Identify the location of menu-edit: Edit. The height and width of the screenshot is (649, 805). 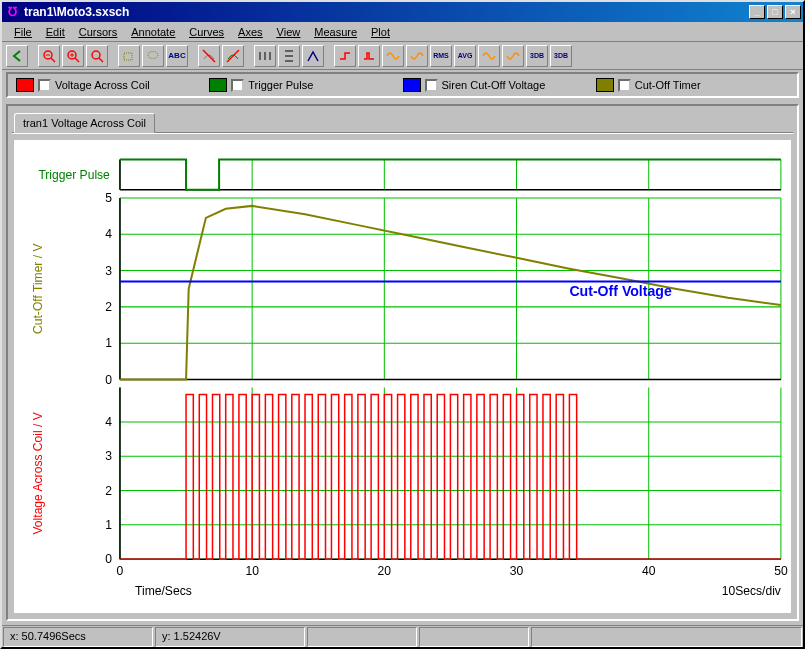
(56, 32).